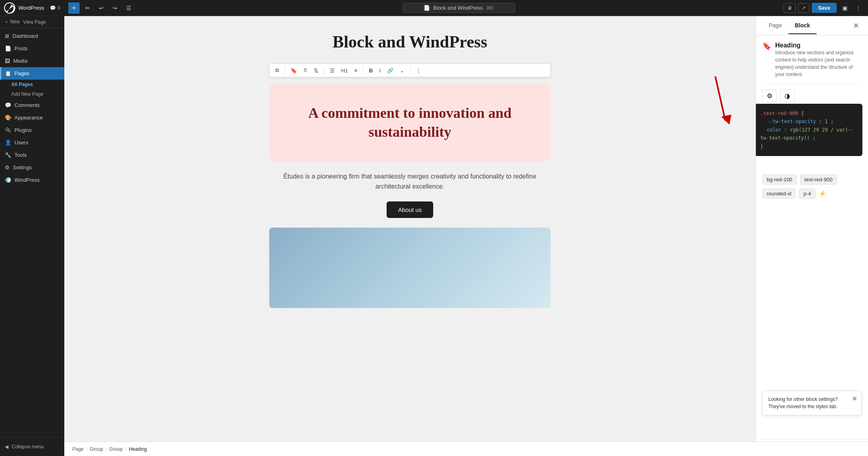 The height and width of the screenshot is (456, 868). I want to click on breadcrumb-sep-2: ›, so click(106, 449).